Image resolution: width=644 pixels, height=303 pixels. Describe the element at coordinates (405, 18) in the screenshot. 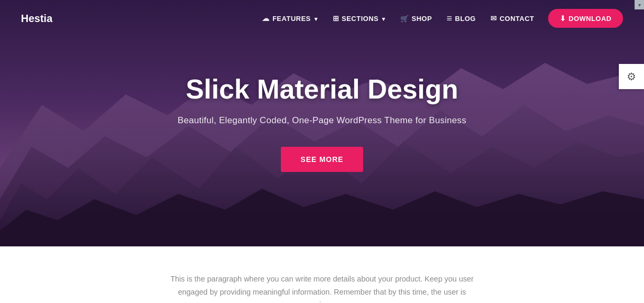

I see `cart-icon` at that location.